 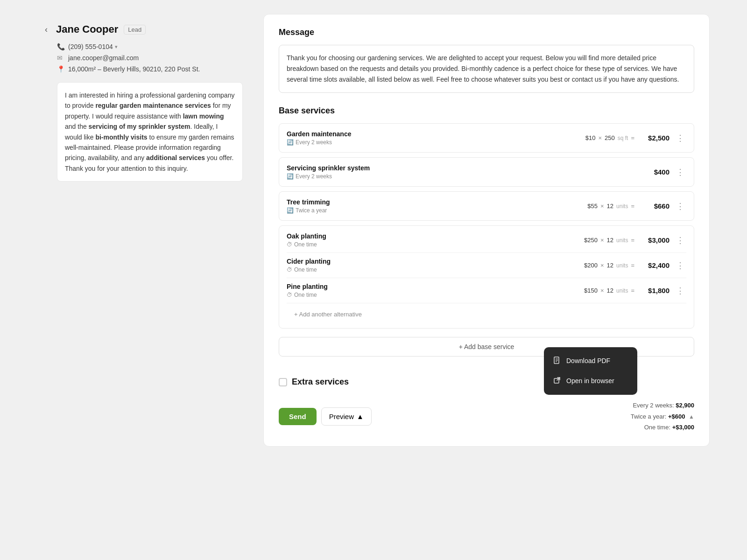 I want to click on summary-row-twice: Twice a year: +$600 ▲, so click(x=662, y=417).